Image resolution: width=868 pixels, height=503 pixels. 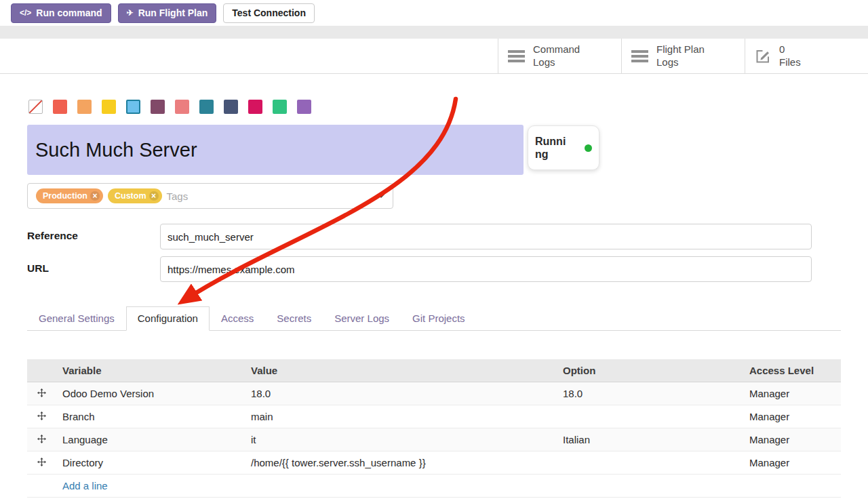 What do you see at coordinates (556, 56) in the screenshot?
I see `command-logs-label: Command Logs` at bounding box center [556, 56].